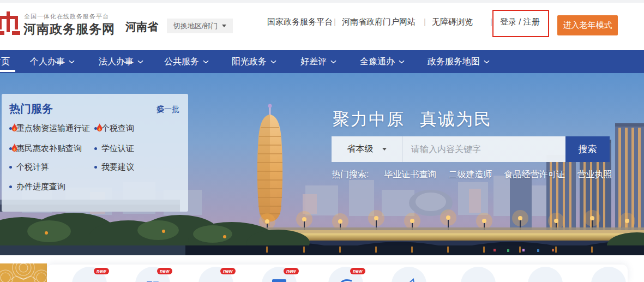 The image size is (644, 282). What do you see at coordinates (118, 167) in the screenshot?
I see `hot-service-label: 我要建议` at bounding box center [118, 167].